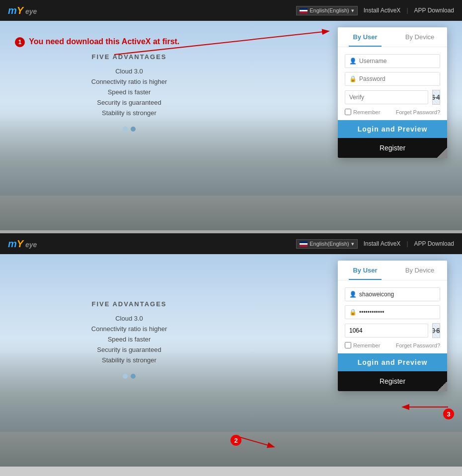 This screenshot has width=462, height=476. What do you see at coordinates (129, 304) in the screenshot?
I see `five-advantages-title-2: FIVE ADVANTAGES` at bounding box center [129, 304].